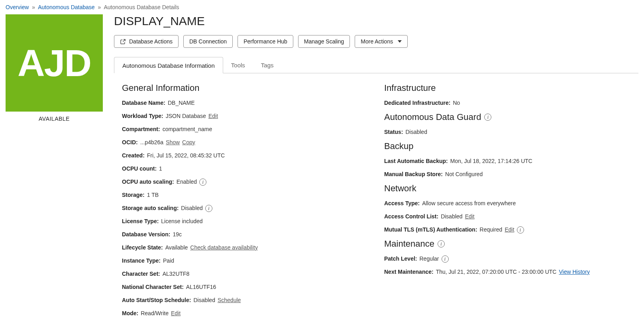 The height and width of the screenshot is (320, 644). What do you see at coordinates (245, 129) in the screenshot?
I see `field-compartment: Compartment: compartment_name` at bounding box center [245, 129].